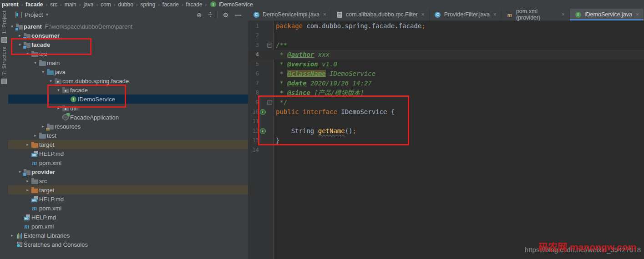 This screenshot has height=259, width=644. Describe the element at coordinates (446, 131) in the screenshot. I see `code-line-12: 12↓ String getName();` at that location.